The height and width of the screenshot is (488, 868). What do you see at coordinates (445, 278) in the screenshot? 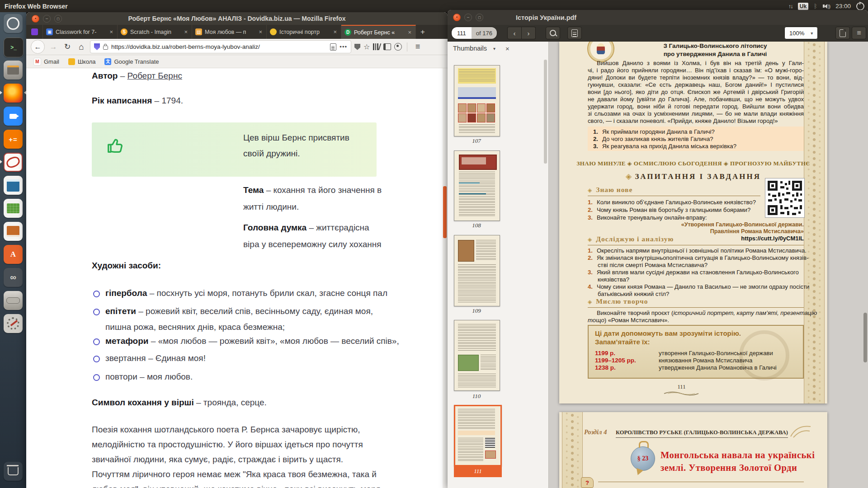
I see `page-scrollbar` at bounding box center [445, 278].